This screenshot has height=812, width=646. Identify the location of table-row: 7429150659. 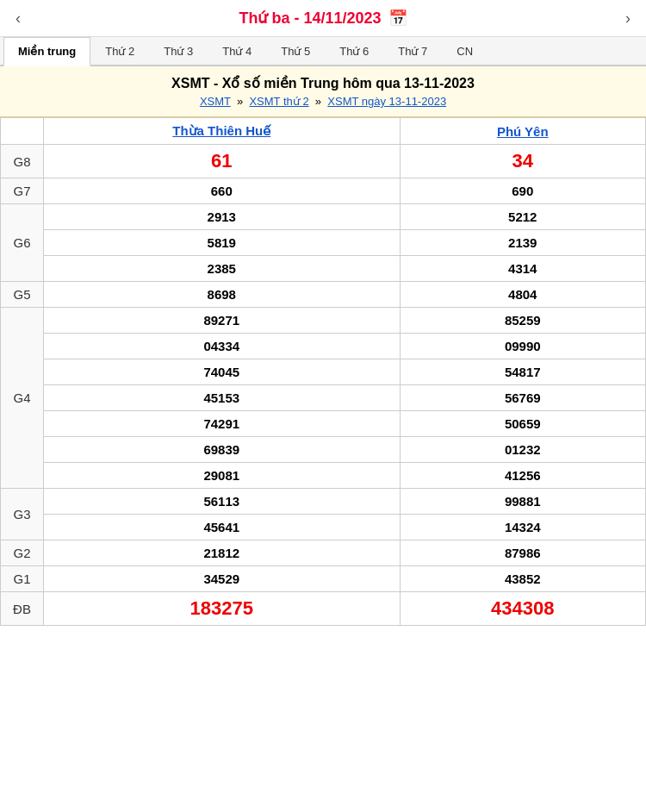
(324, 424).